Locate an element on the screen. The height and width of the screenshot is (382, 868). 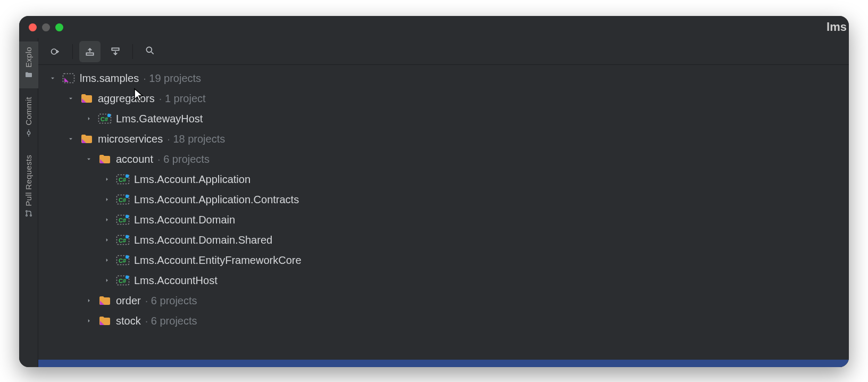
explorer-toolbar is located at coordinates (444, 52).